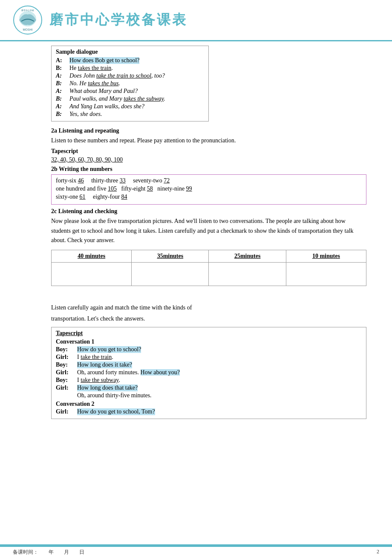  Describe the element at coordinates (118, 20) in the screenshot. I see `school-title: 磨市中心学校备课表` at that location.